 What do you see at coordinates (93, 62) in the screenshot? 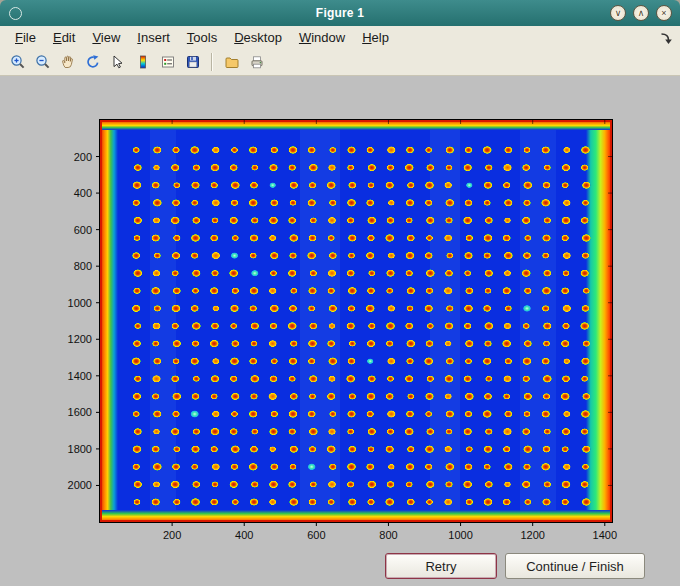
I see `rotate-icon` at bounding box center [93, 62].